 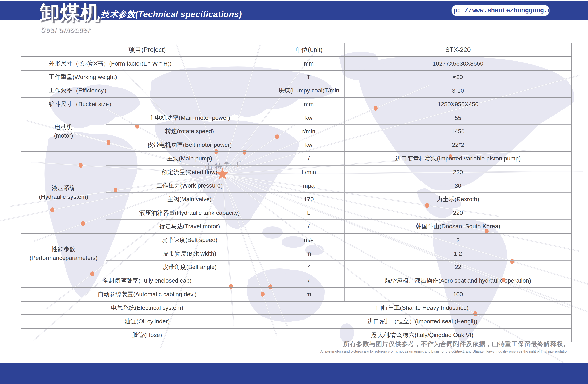 What do you see at coordinates (147, 308) in the screenshot?
I see `spec-label-cell: 电气系统(Electrical system)` at bounding box center [147, 308].